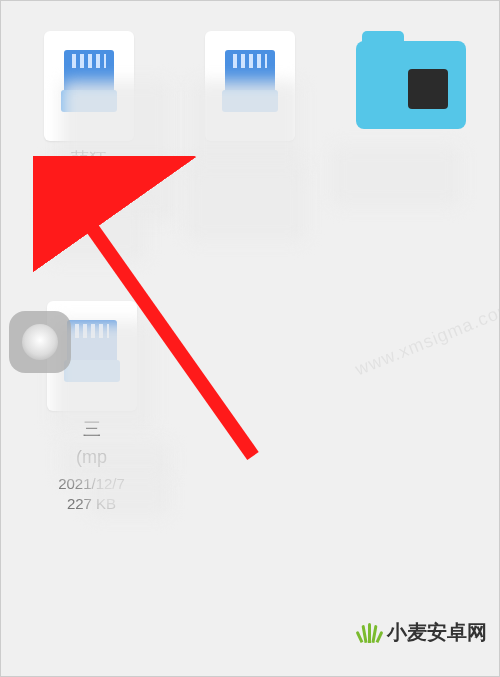 The image size is (500, 677). Describe the element at coordinates (92, 458) in the screenshot. I see `file-label-line2: (mp` at that location.